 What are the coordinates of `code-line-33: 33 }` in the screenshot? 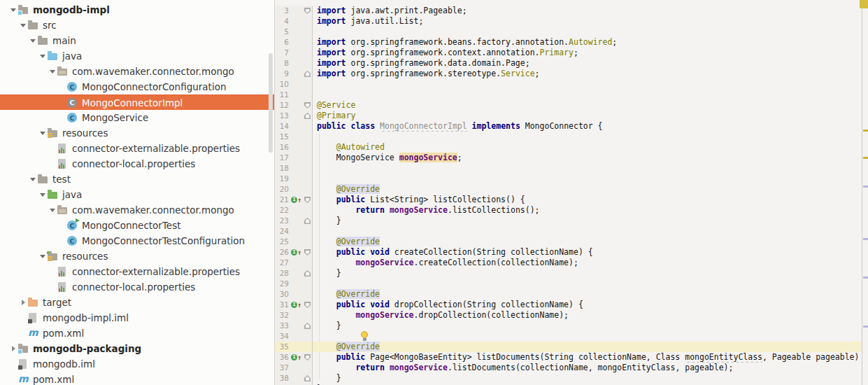 It's located at (571, 326).